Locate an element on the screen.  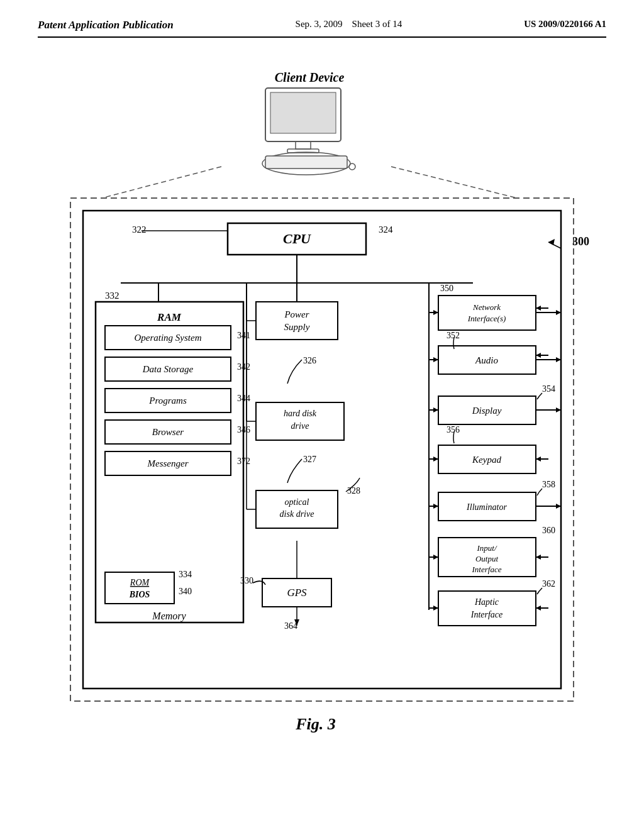
browser-label: Browser is located at coordinates (168, 432).